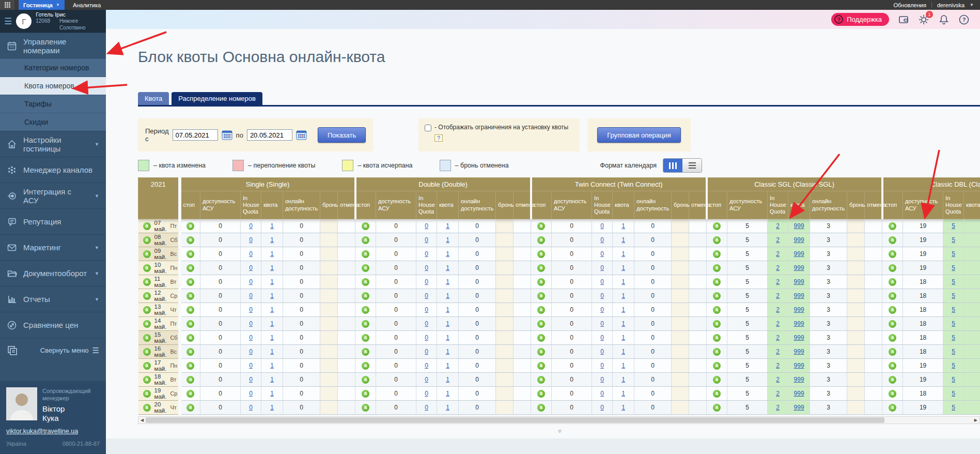 The width and height of the screenshot is (980, 454). Describe the element at coordinates (924, 20) in the screenshot. I see `settings-gear-icon: 1` at that location.